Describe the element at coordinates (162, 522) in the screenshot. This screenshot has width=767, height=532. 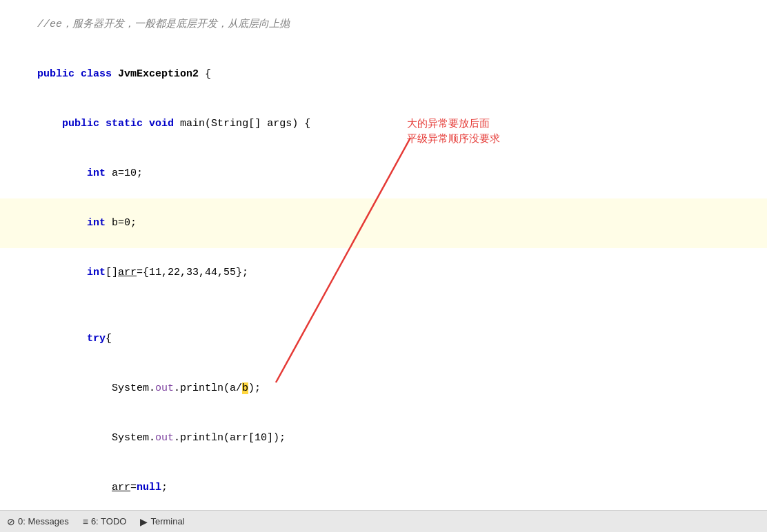
I see `terminal-tab: ▶ Terminal` at that location.